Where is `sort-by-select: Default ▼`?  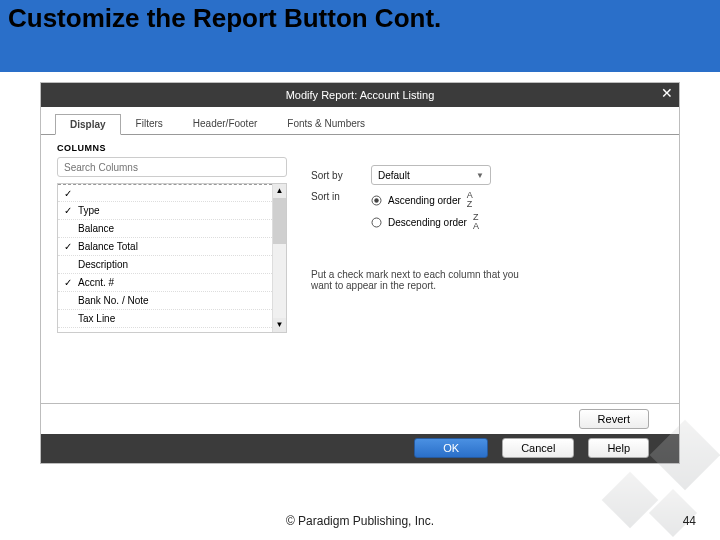
sort-by-select: Default ▼ is located at coordinates (431, 175).